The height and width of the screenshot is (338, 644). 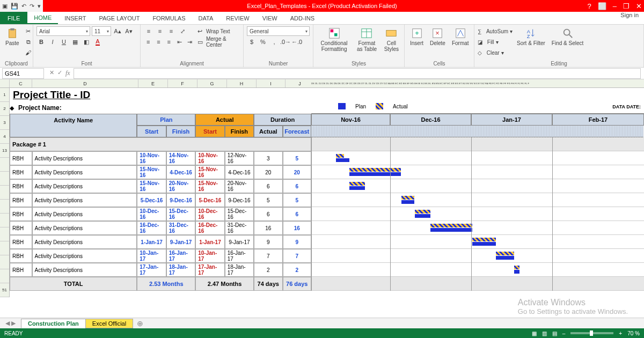 What do you see at coordinates (181, 172) in the screenshot?
I see `plan-finish-cell: 4-Dec-16` at bounding box center [181, 172].